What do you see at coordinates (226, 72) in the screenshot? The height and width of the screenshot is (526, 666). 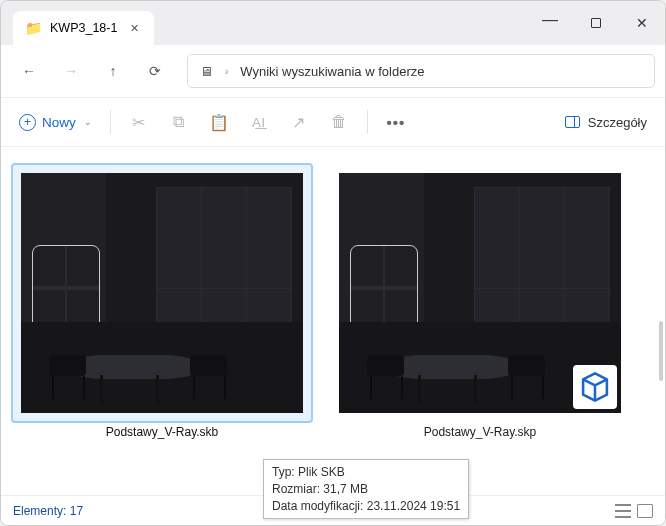 I see `chevron-right-icon: ›` at bounding box center [226, 72].